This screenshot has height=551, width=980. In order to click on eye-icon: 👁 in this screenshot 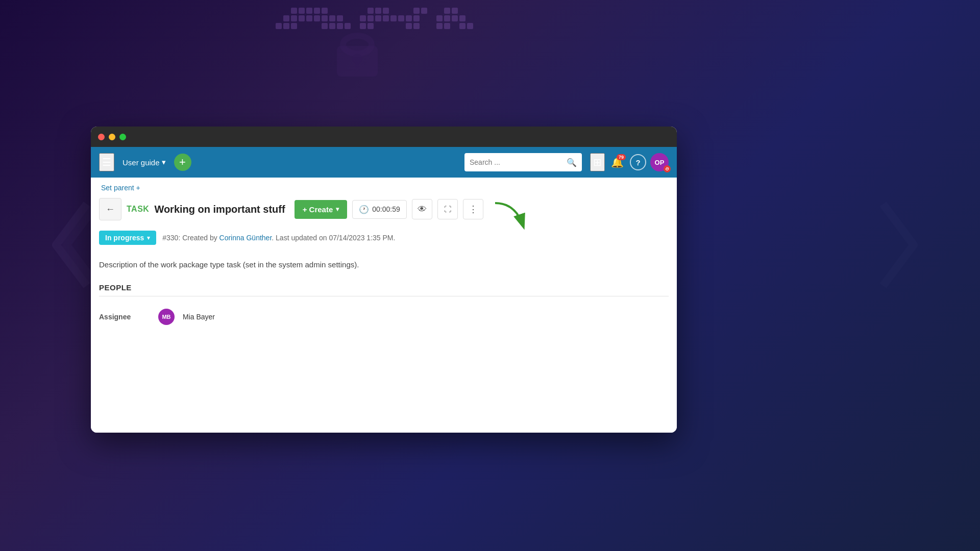, I will do `click(422, 209)`.